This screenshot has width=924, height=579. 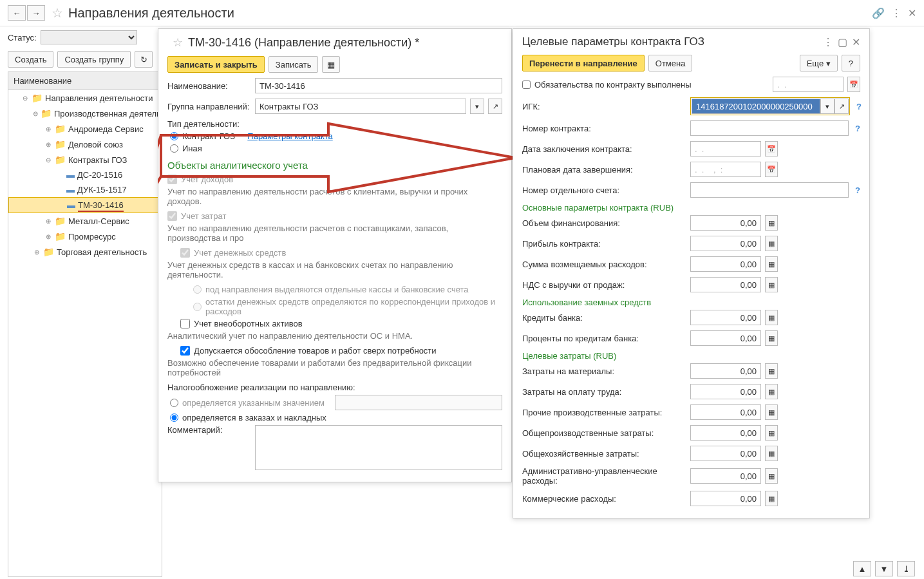 I want to click on igk-help-icon: ?, so click(x=859, y=107).